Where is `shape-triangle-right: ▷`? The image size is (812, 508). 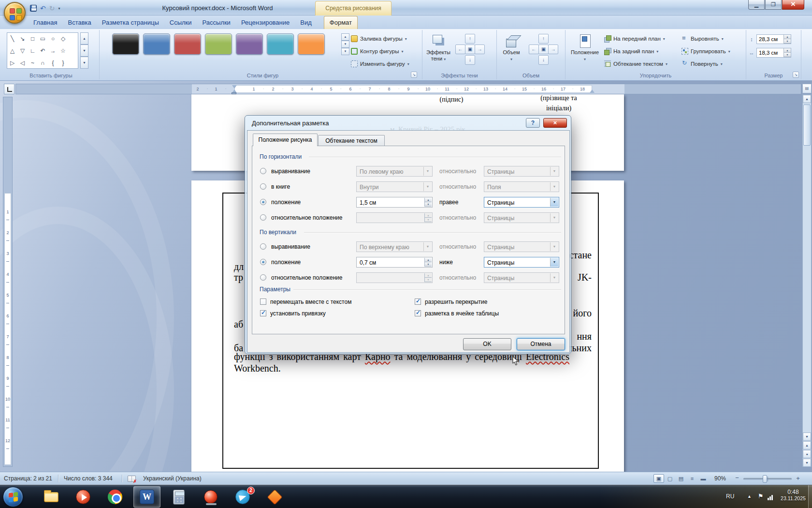
shape-triangle-right: ▷ is located at coordinates (13, 63).